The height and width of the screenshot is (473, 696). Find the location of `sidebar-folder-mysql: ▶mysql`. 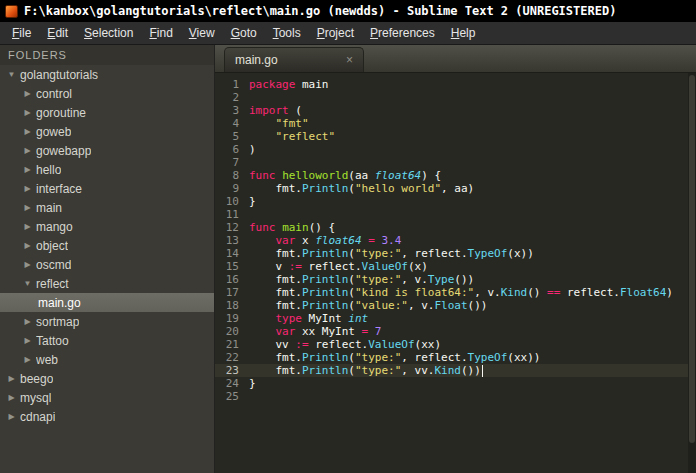

sidebar-folder-mysql: ▶mysql is located at coordinates (107, 398).